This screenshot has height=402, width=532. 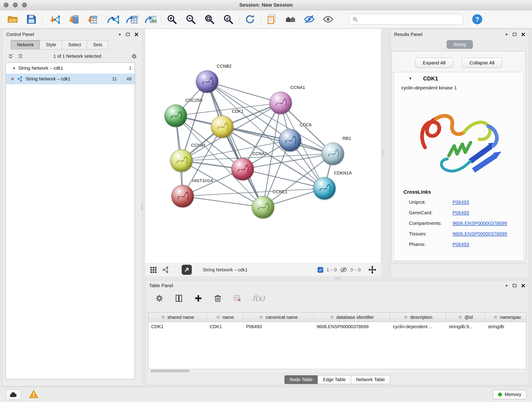 I want to click on table-row: CDK1CDK1P064939606.ENSP00000378699cyclin…, so click(x=337, y=327).